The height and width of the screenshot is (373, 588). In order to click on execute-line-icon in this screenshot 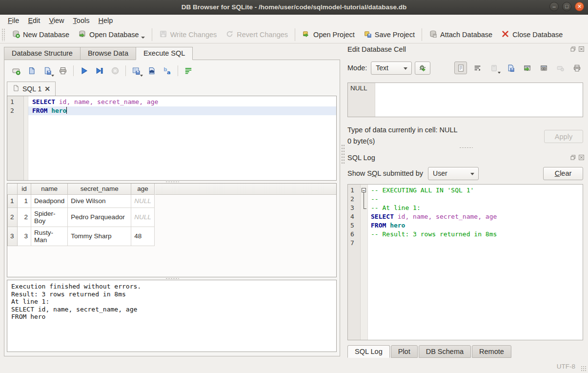, I will do `click(100, 71)`.